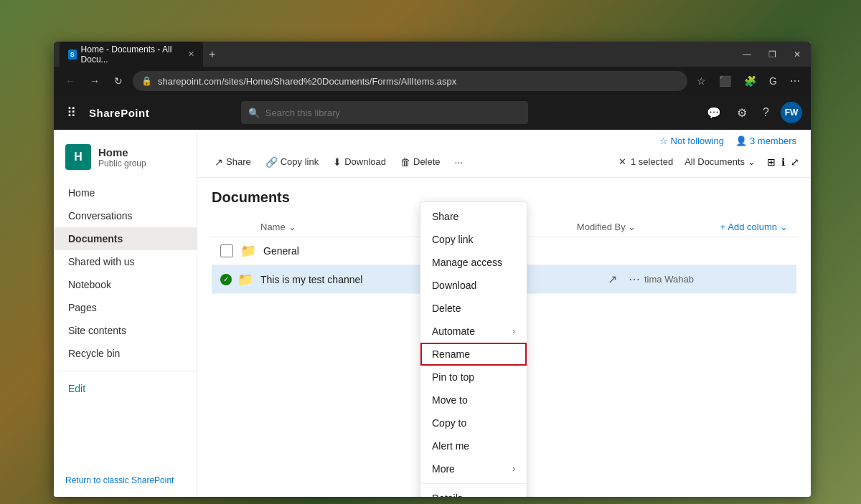  Describe the element at coordinates (749, 227) in the screenshot. I see `add-column-label: + Add column` at that location.